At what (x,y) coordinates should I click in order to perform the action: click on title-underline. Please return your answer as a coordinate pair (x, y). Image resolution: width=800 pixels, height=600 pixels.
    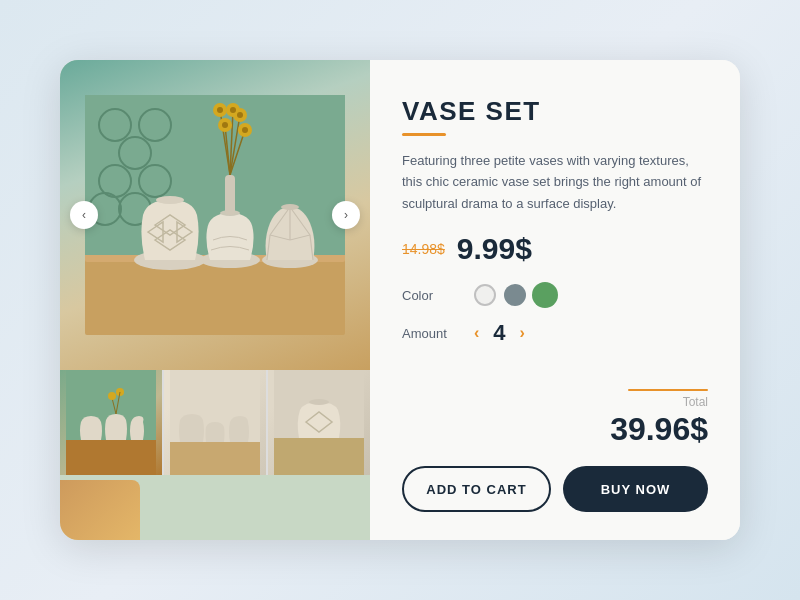
    Looking at the image, I should click on (424, 134).